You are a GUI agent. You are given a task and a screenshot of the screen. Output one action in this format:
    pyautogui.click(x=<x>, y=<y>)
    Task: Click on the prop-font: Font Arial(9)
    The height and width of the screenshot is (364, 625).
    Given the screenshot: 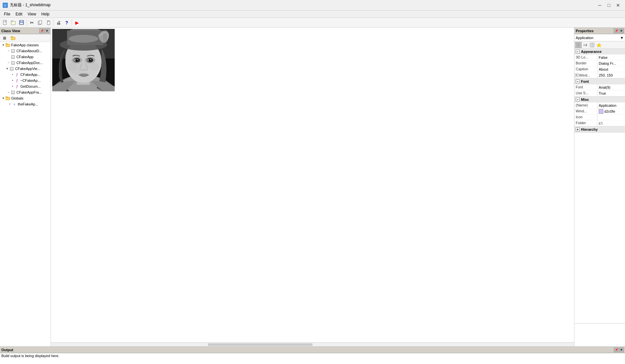 What is the action you would take?
    pyautogui.click(x=600, y=87)
    